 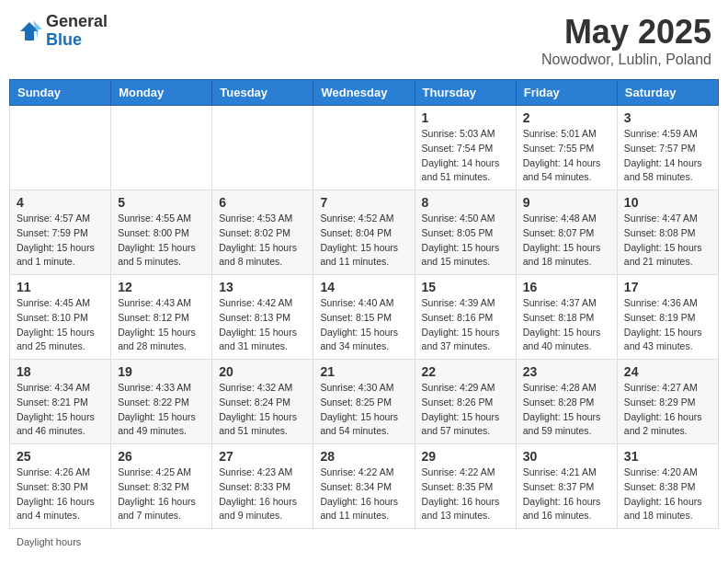 What do you see at coordinates (364, 402) in the screenshot?
I see `calendar-week-4: 18Sunrise: 4:34 AM Sunset: 8:21 PM Dayli…` at bounding box center [364, 402].